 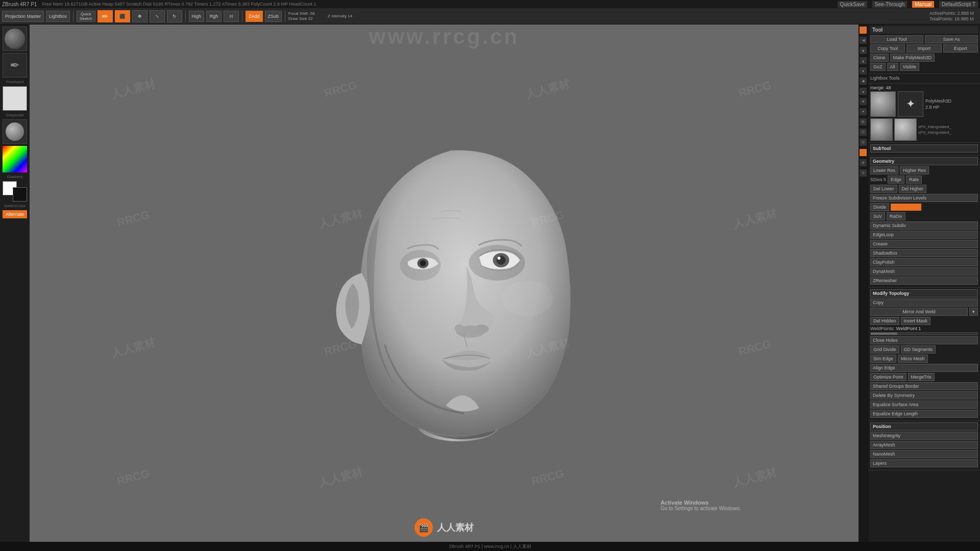 I want to click on delete-symmetry-btn: Delete By Symmetry, so click(x=924, y=395).